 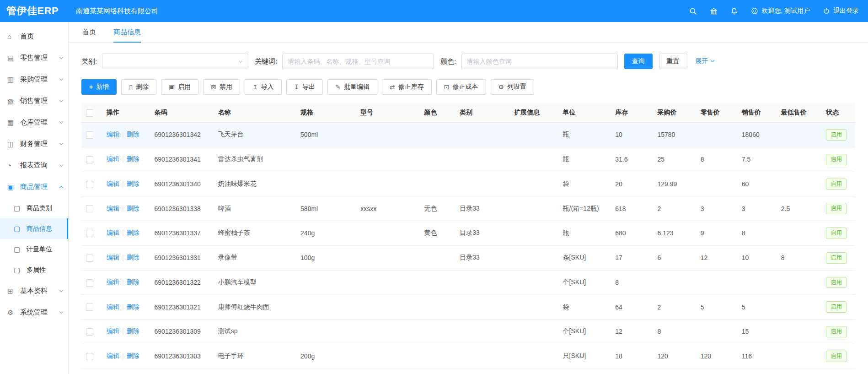 What do you see at coordinates (482, 332) in the screenshot?
I see `cell-category` at bounding box center [482, 332].